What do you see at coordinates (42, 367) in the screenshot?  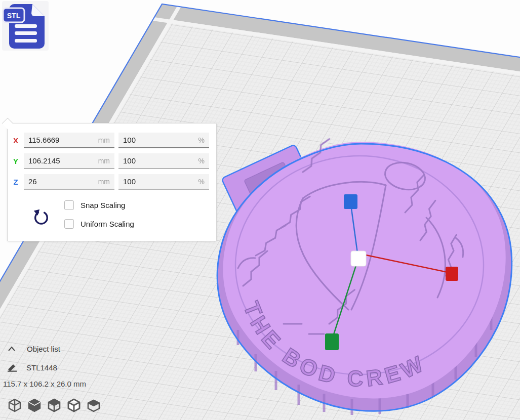 I see `object-item-name: STL1448` at bounding box center [42, 367].